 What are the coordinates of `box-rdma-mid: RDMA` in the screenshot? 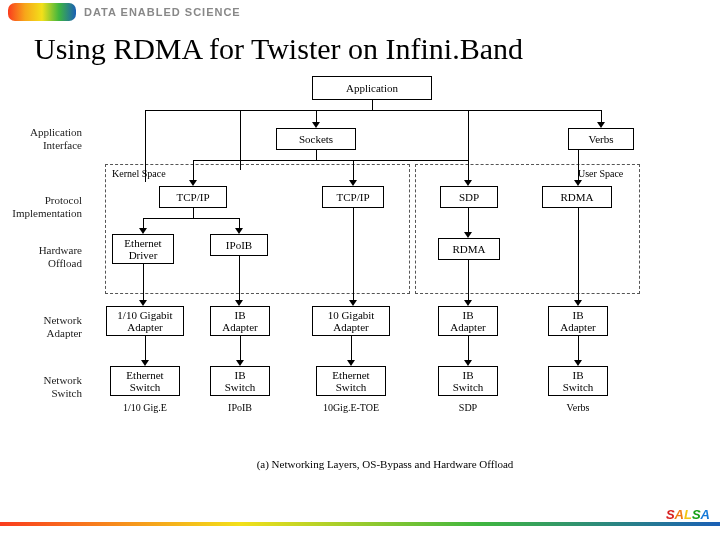 It's located at (469, 249).